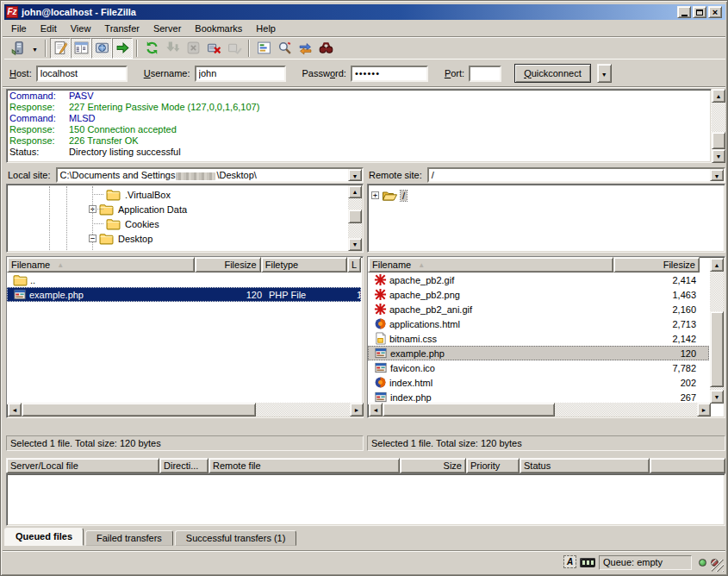  What do you see at coordinates (184, 295) in the screenshot?
I see `file-row-selected: example.php 120 PHP File 1` at bounding box center [184, 295].